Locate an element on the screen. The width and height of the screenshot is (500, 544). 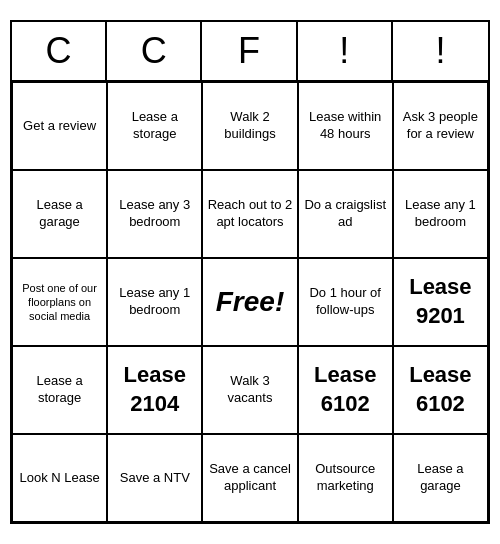
cell-8: Do a craigslist ad is located at coordinates (346, 214).